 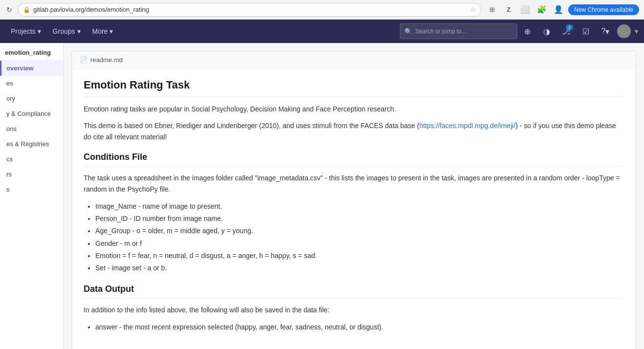 What do you see at coordinates (354, 291) in the screenshot?
I see `data-output-title: Data Output` at bounding box center [354, 291].